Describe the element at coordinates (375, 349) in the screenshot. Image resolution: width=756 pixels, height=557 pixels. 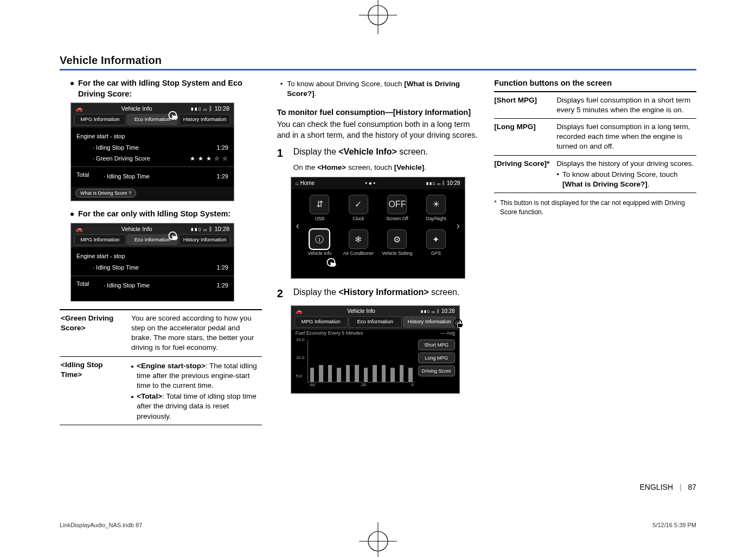
I see `screenshot-history-information: 🚗 Vehicle Info ▮▮▯ ▭ ᛒ 10:28 MPG Informa…` at that location.